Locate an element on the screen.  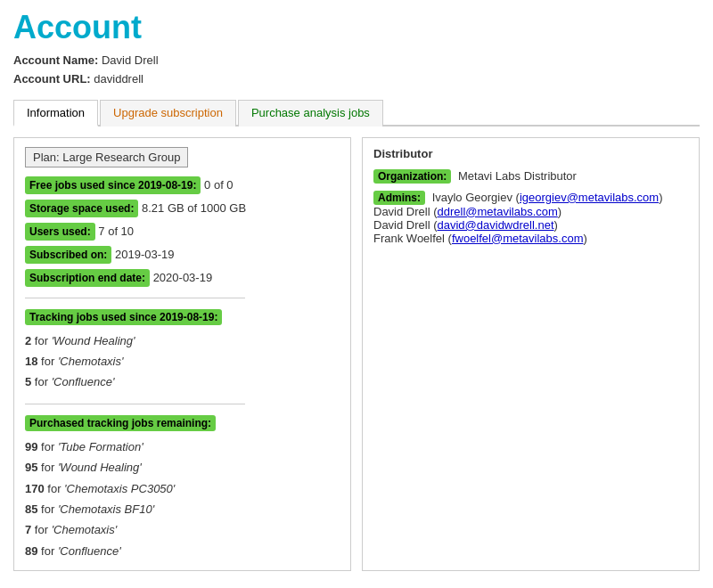
purchased-job-item: 7 for 'Chemotaxis' is located at coordinates (182, 529).